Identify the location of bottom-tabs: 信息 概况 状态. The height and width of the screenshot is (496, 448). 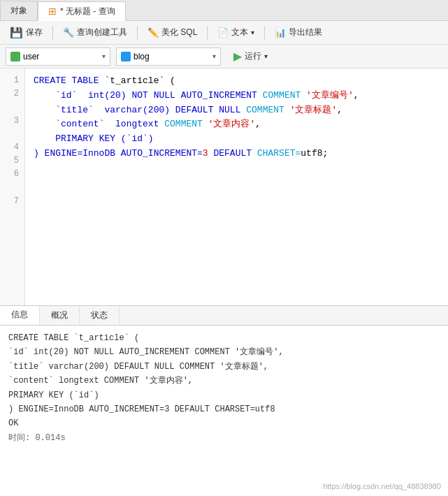
(224, 316).